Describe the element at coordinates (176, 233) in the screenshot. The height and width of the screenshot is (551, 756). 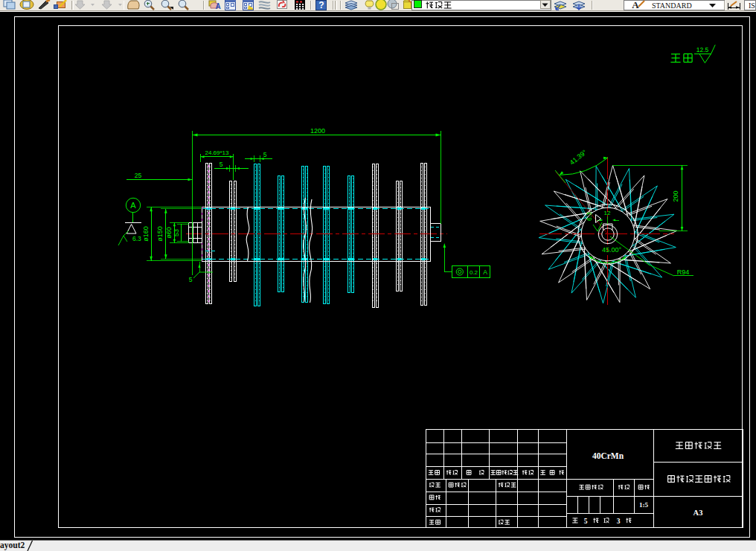
I see `svg-text: 53` at that location.